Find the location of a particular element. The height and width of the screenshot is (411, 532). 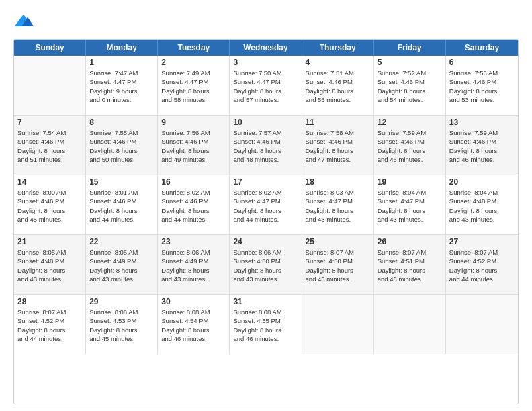

cal-cell: 27Sunrise: 8:07 AMSunset: 4:52 PMDayligh… is located at coordinates (482, 265).